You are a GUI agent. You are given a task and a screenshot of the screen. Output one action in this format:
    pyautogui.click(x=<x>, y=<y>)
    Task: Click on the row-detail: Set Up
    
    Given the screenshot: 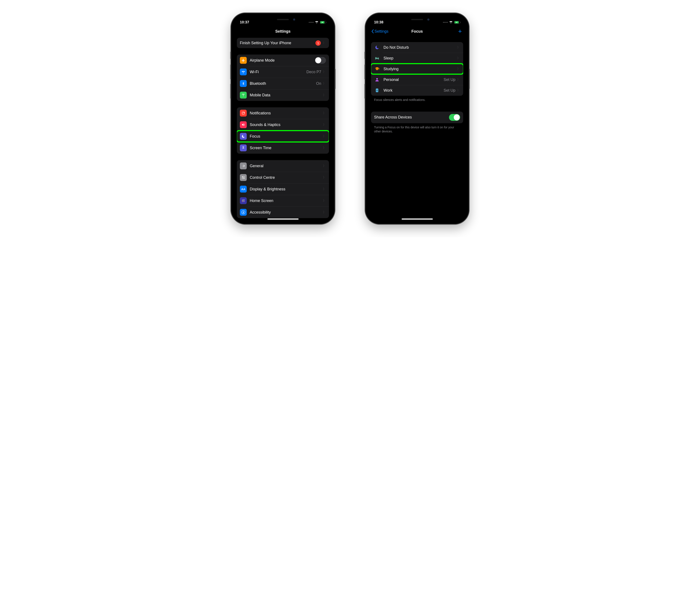 What is the action you would take?
    pyautogui.click(x=449, y=80)
    